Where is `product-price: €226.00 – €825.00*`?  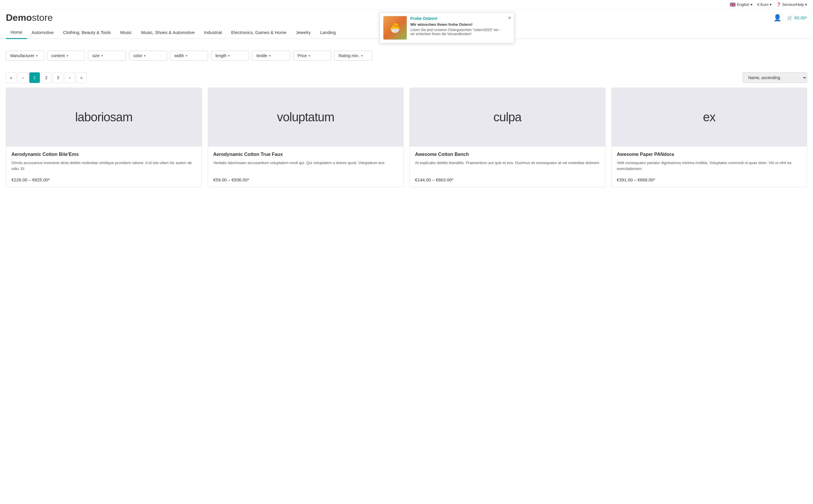 product-price: €226.00 – €825.00* is located at coordinates (104, 180).